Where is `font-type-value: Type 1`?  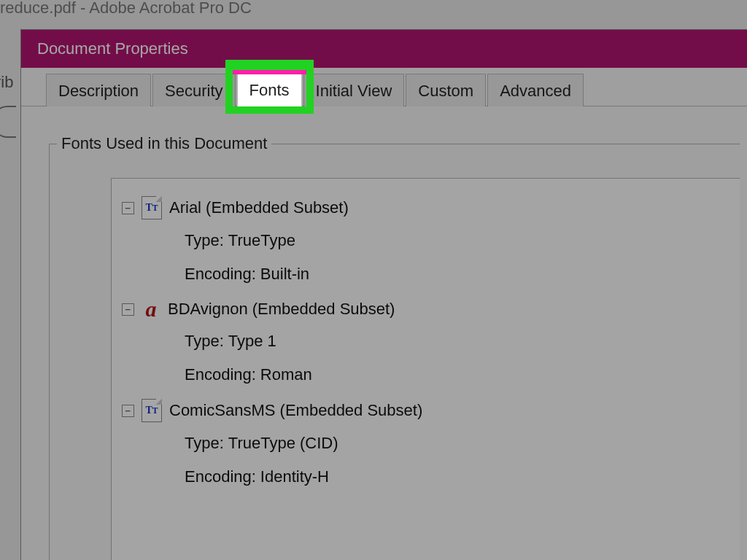 font-type-value: Type 1 is located at coordinates (252, 341).